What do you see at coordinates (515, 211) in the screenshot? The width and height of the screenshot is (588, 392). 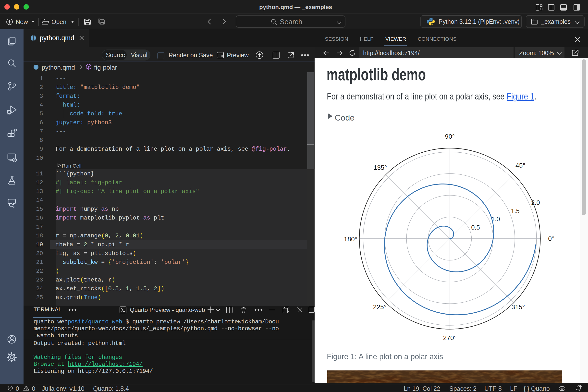 I see `svg-text: 1.5` at bounding box center [515, 211].